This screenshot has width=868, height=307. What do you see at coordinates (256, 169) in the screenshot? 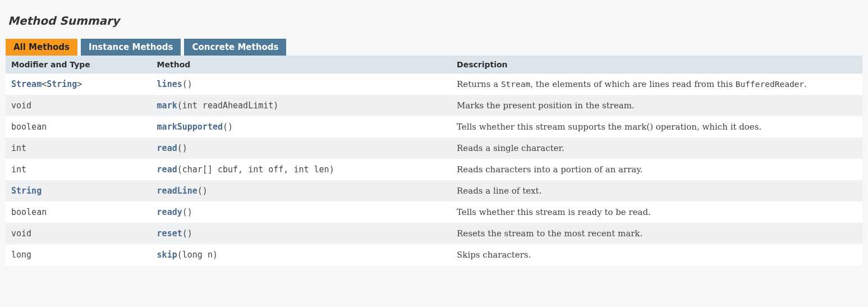
I see `method-params: (char[] cbuf, int off, int len)` at bounding box center [256, 169].